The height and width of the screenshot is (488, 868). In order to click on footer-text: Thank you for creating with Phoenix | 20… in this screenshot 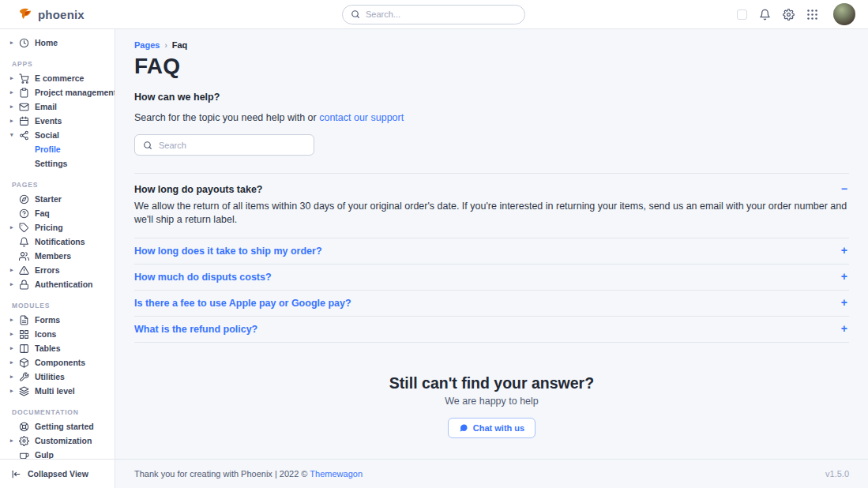, I will do `click(221, 474)`.